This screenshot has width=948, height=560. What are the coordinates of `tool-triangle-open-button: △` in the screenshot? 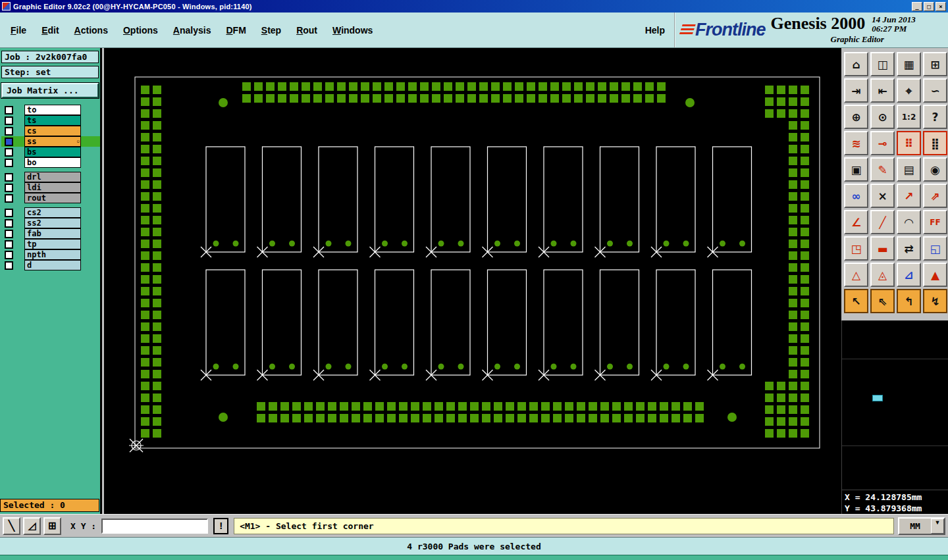 It's located at (856, 275).